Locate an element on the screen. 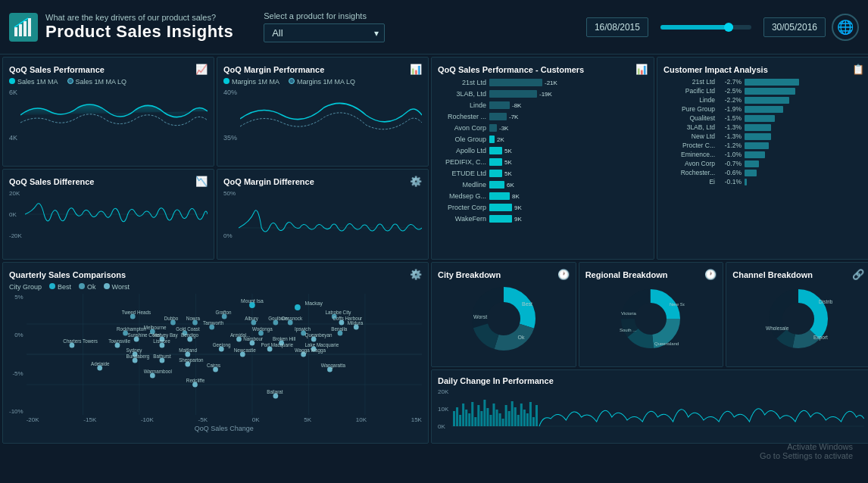  panel-qoq-customers-title: QoQ Sales Performance - Customers 📊 is located at coordinates (542, 70).